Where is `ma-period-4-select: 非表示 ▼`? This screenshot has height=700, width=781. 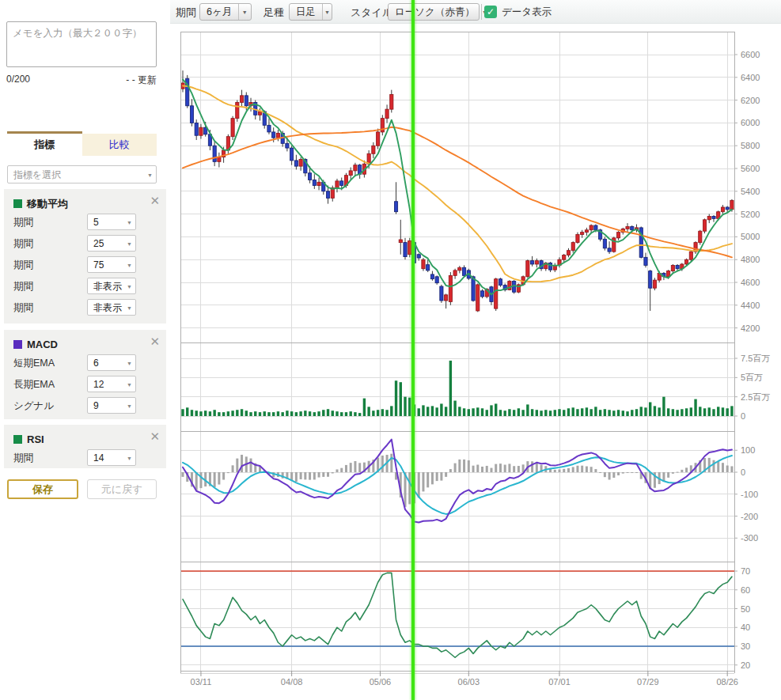 ma-period-4-select: 非表示 ▼ is located at coordinates (112, 286).